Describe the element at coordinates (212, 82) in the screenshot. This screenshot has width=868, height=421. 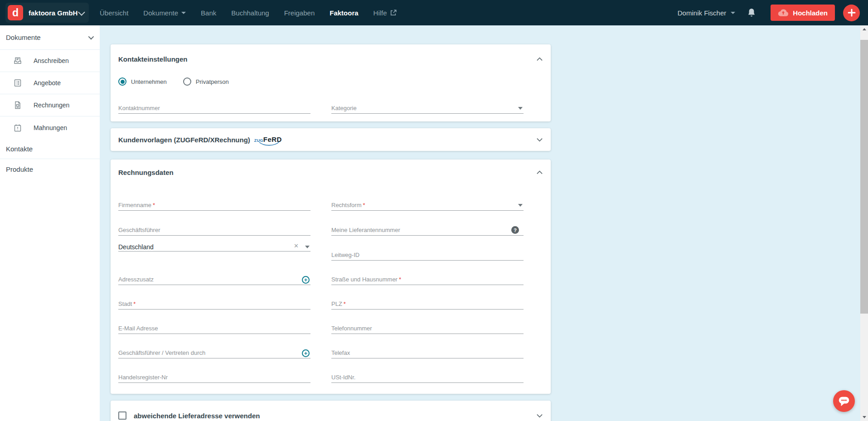
I see `radio-label: Privatperson` at that location.